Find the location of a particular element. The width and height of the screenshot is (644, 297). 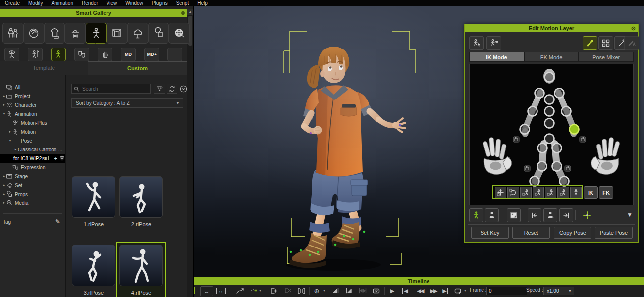

tree-item-expression: Expression is located at coordinates (33, 167).